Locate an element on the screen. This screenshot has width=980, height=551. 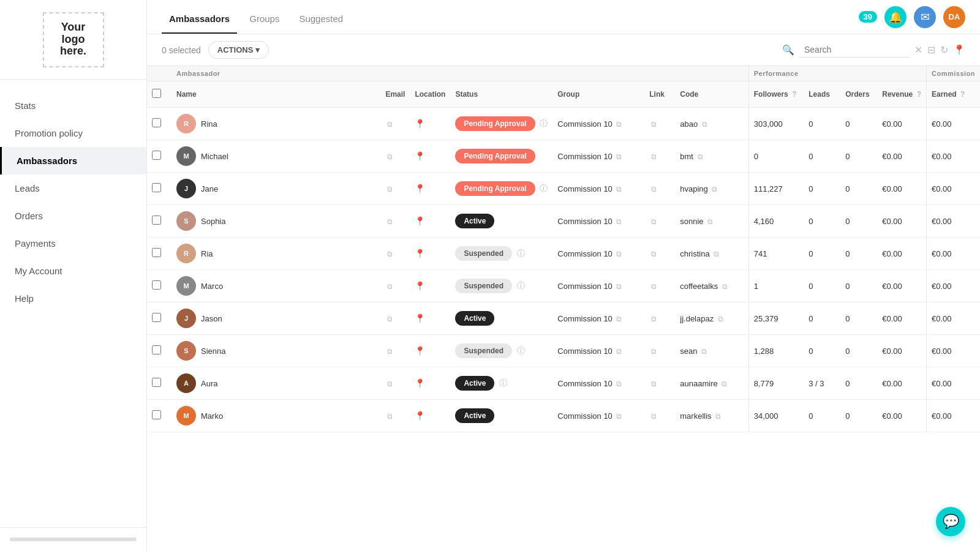
refresh-icon: ↻ is located at coordinates (944, 50).